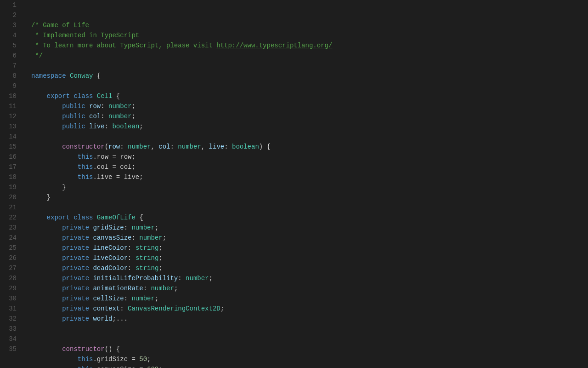 This screenshot has height=368, width=588. What do you see at coordinates (135, 278) in the screenshot?
I see `token: initialLifeProbability` at bounding box center [135, 278].